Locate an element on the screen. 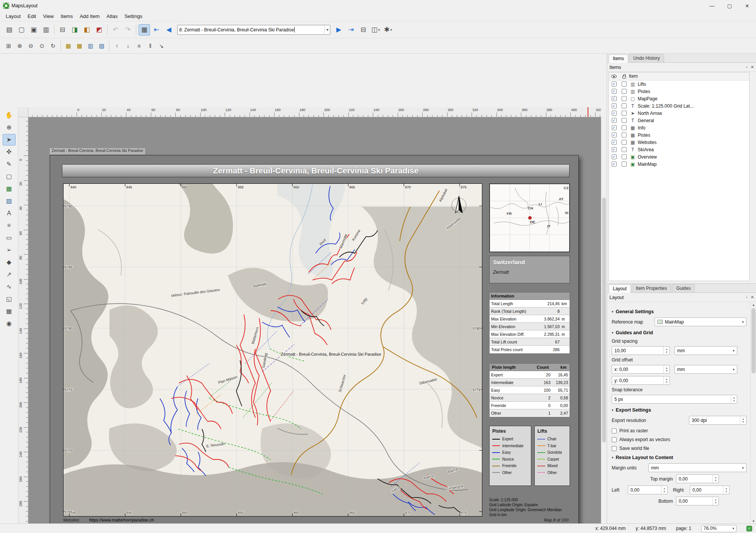 Image resolution: width=756 pixels, height=533 pixels. export-pdf-icon: ◩ is located at coordinates (99, 30).